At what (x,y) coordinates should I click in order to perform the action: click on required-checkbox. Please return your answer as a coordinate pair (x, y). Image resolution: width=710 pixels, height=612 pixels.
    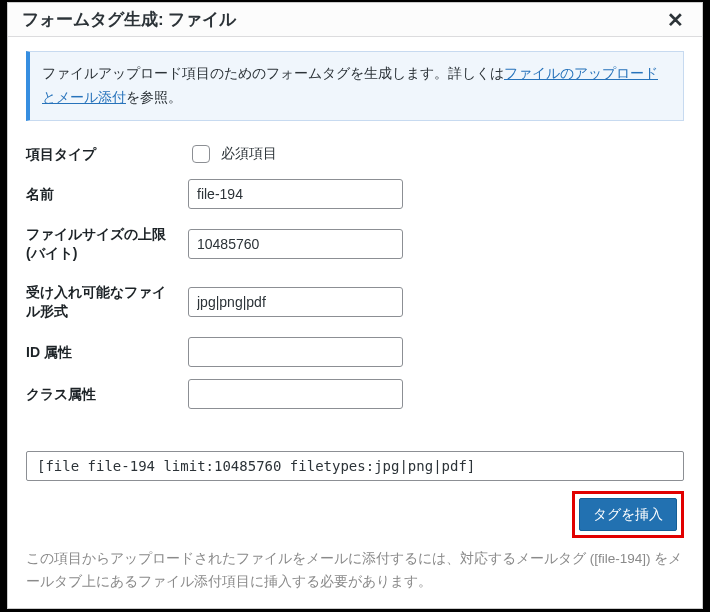
    Looking at the image, I should click on (201, 154).